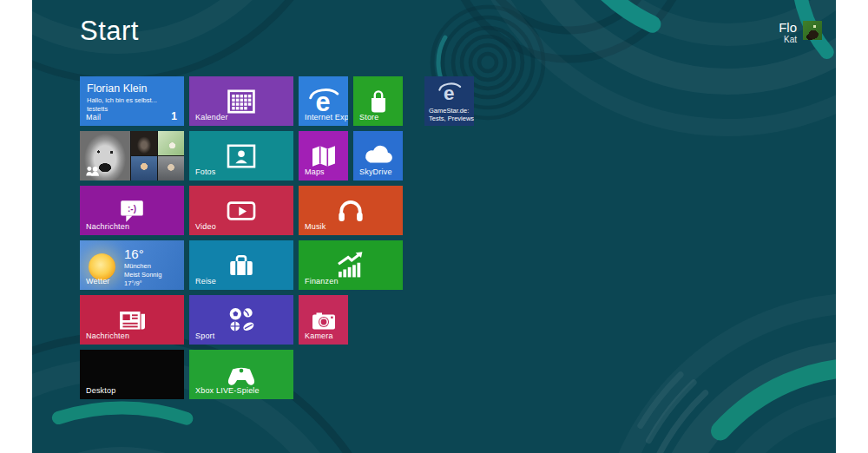  Describe the element at coordinates (16, 226) in the screenshot. I see `letterbox-left` at that location.